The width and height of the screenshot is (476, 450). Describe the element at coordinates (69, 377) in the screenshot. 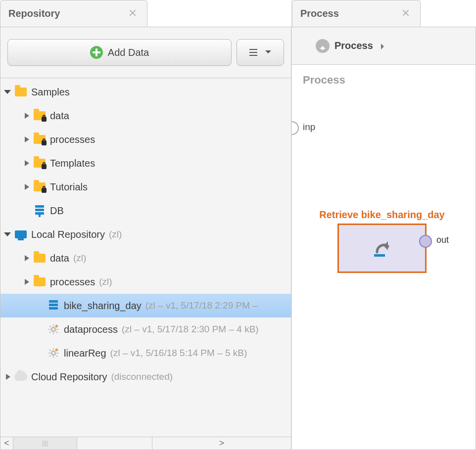

I see `tree-label: Cloud Repository` at that location.